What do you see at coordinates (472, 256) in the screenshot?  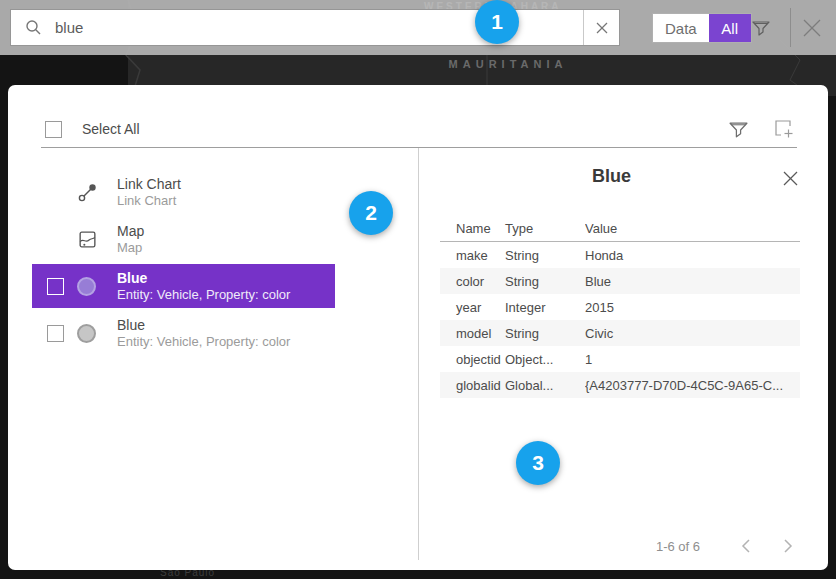 I see `cell-name: make` at bounding box center [472, 256].